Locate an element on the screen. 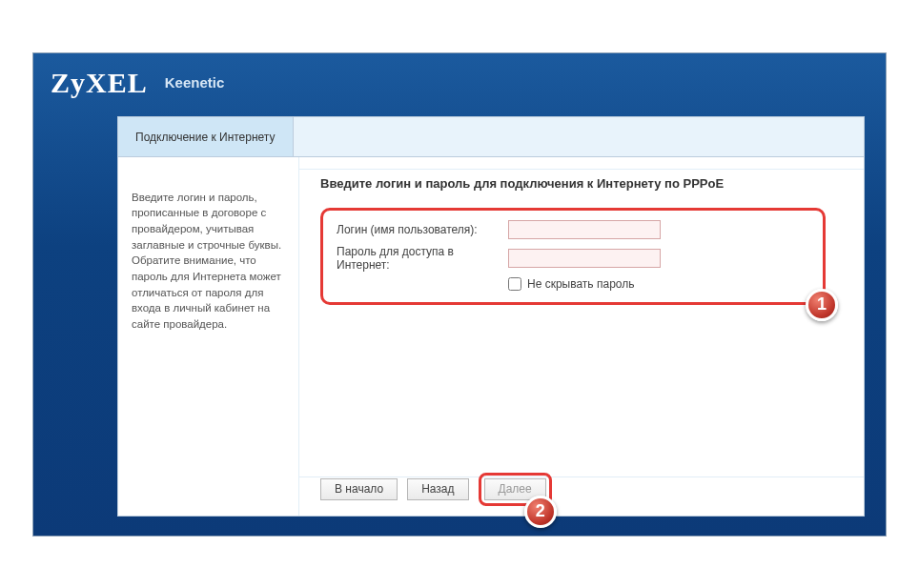 This screenshot has height=588, width=919. password-label: Пароль для доступа в Интернет: is located at coordinates (422, 258).